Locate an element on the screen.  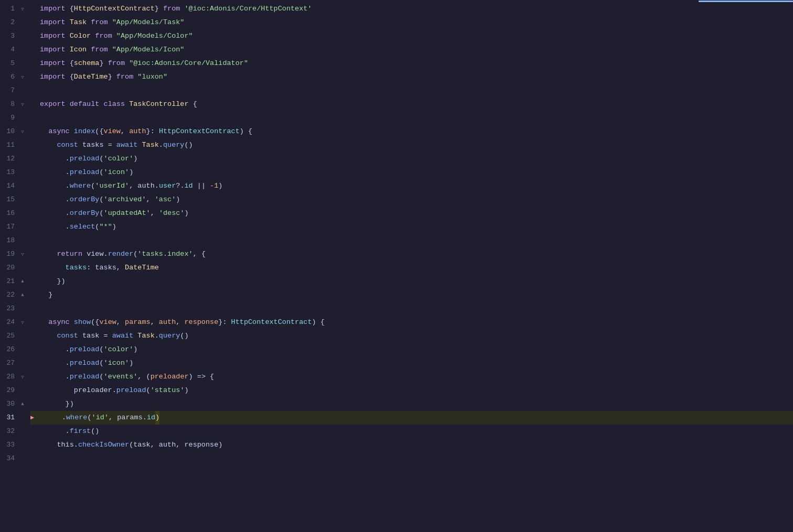
token-prop: id is located at coordinates (151, 418).